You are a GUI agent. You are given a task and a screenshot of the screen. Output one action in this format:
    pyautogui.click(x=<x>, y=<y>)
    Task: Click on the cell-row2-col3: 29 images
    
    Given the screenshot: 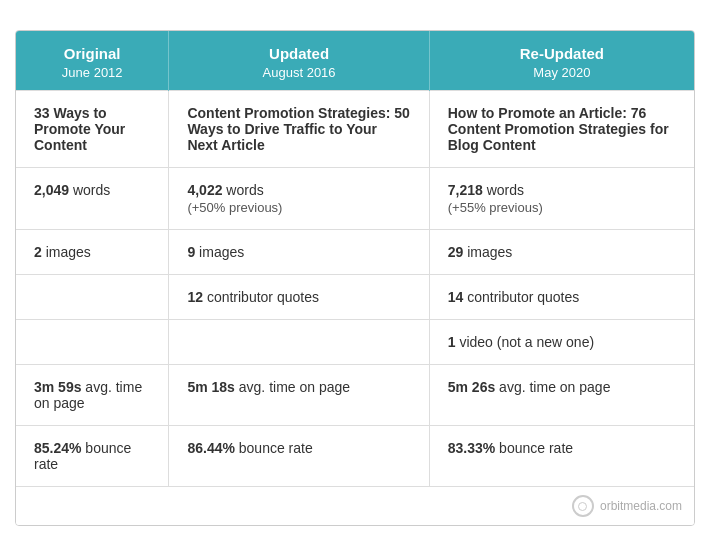 What is the action you would take?
    pyautogui.click(x=562, y=252)
    